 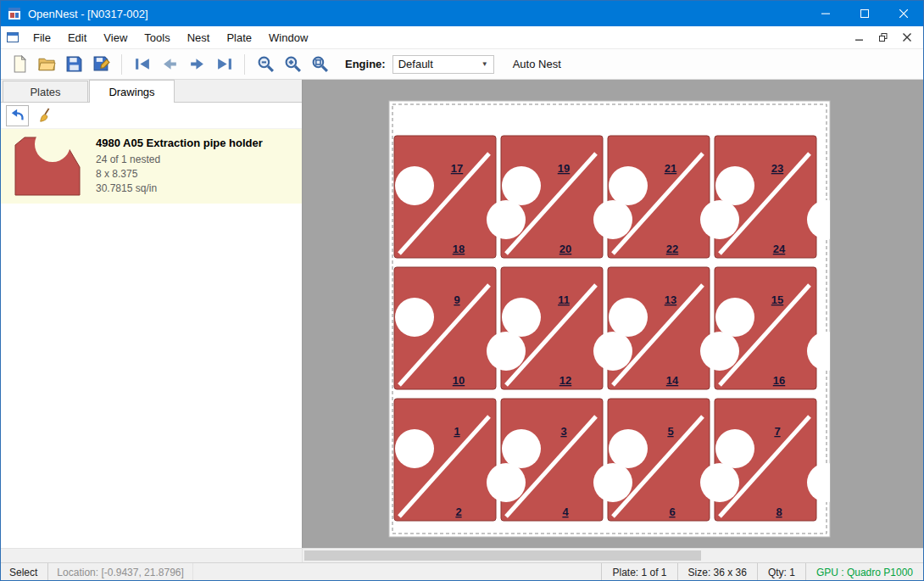 I want to click on part-number: 2, so click(x=458, y=512).